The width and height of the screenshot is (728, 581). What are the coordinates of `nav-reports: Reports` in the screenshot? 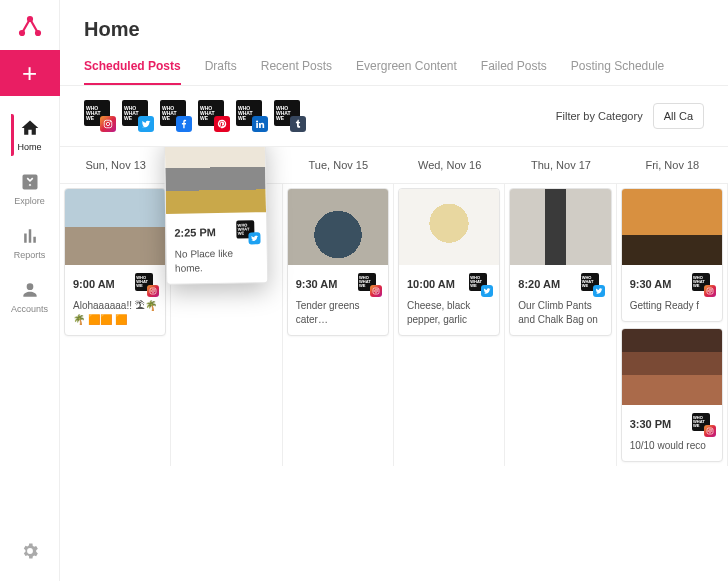 It's located at (30, 243).